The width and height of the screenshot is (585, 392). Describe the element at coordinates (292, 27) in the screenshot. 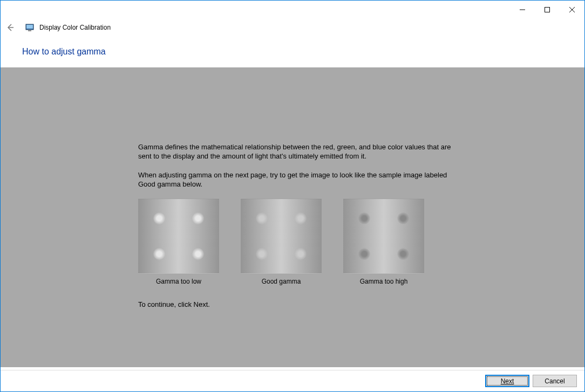

I see `header-bar: Display Color Calibration` at that location.